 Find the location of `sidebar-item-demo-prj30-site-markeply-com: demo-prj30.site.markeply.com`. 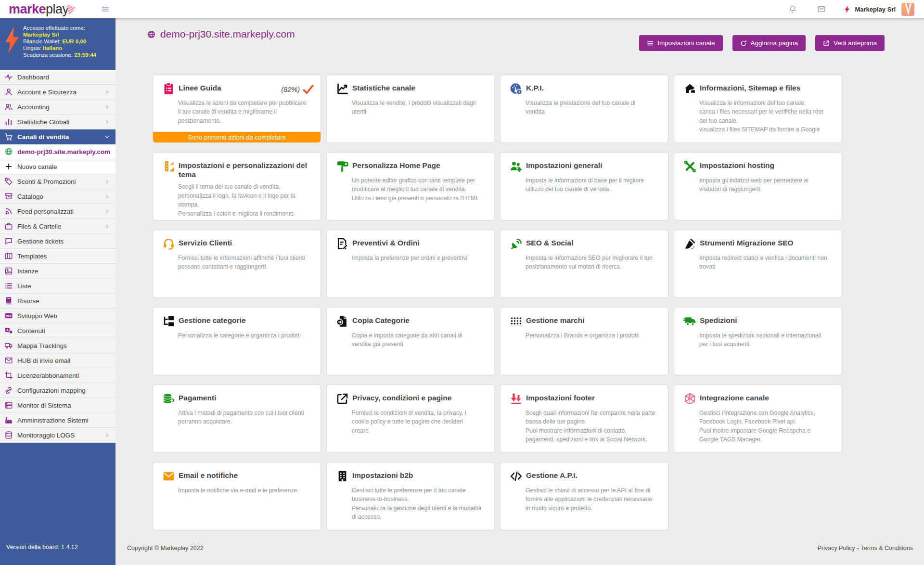

sidebar-item-demo-prj30-site-markeply-com: demo-prj30.site.markeply.com is located at coordinates (58, 152).